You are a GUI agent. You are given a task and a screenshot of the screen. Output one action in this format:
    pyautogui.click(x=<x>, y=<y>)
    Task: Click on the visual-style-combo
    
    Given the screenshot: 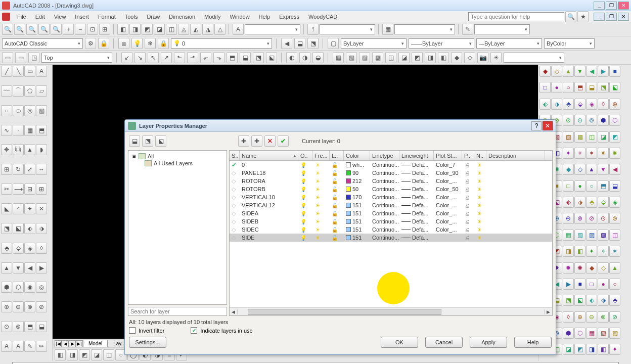 What is the action you would take?
    pyautogui.click(x=534, y=58)
    